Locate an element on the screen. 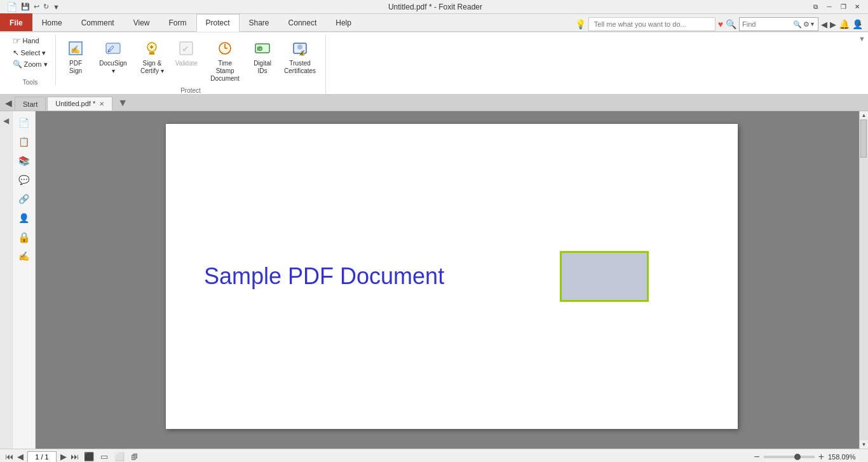 The width and height of the screenshot is (868, 462). zoom-slider-thumb is located at coordinates (797, 457).